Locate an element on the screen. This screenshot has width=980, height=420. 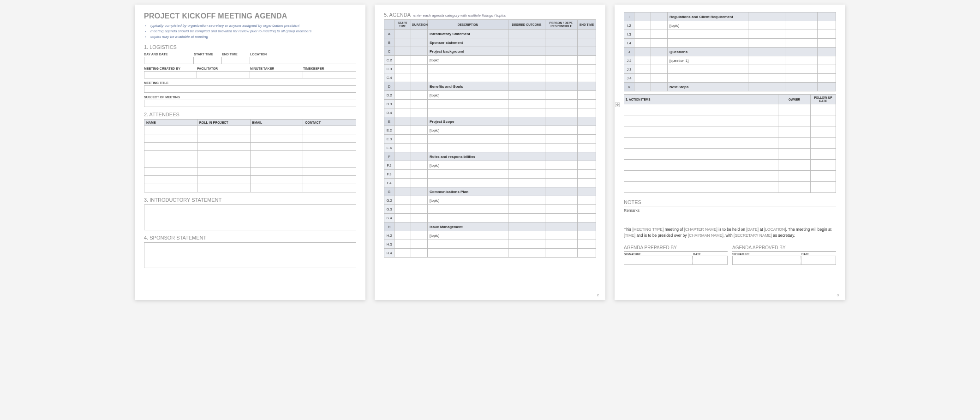
col-role: ROLL IN PROJECT is located at coordinates (223, 123).